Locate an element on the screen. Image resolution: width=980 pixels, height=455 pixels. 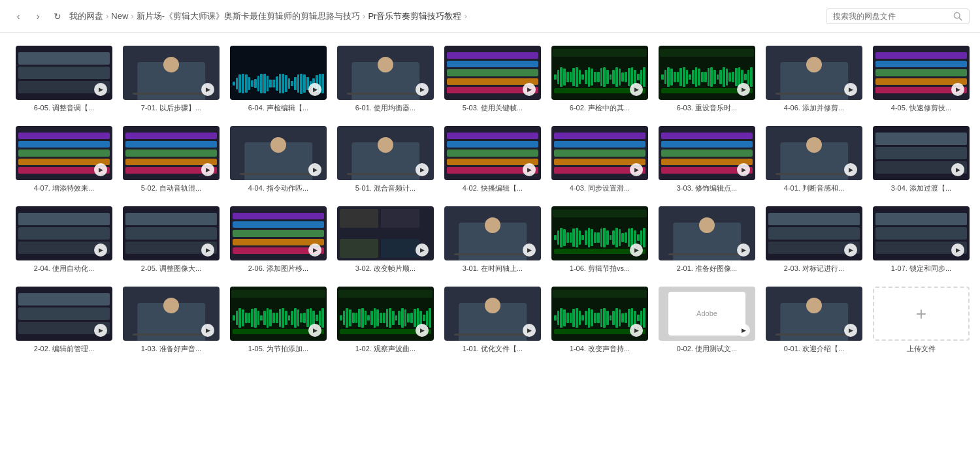
file-item: ▶ 3-04. 添加过渡【... is located at coordinates (921, 159).